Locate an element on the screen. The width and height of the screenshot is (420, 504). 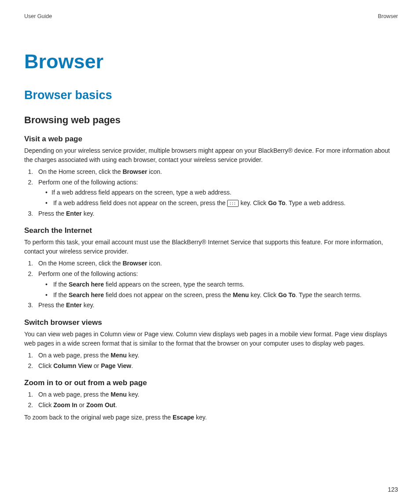
page-header: User Guide Browser is located at coordinates (211, 16).